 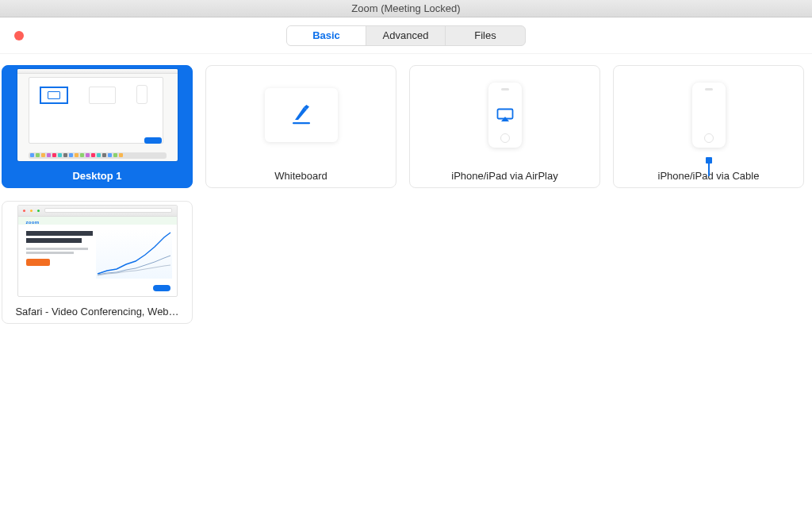 What do you see at coordinates (485, 35) in the screenshot?
I see `tab-files-label: Files` at bounding box center [485, 35].